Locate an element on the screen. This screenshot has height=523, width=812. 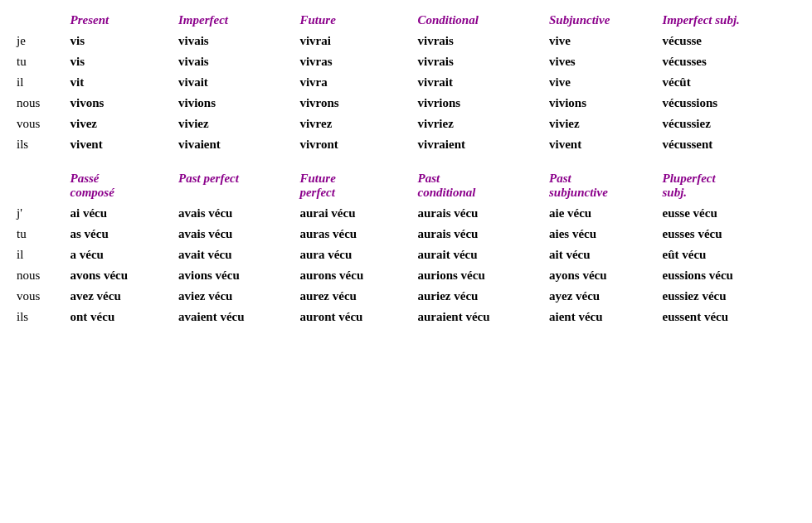
table-row: ila vécuavait vécuaura vécuaurait vécuai… is located at coordinates (406, 255).